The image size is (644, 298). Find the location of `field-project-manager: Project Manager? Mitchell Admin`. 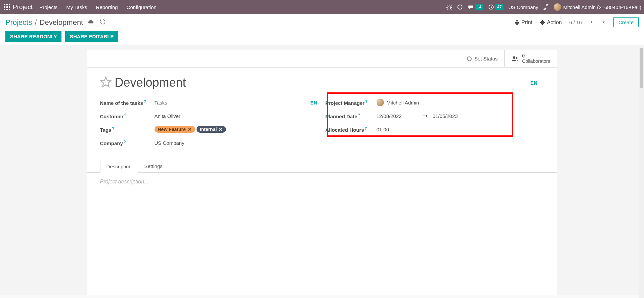

field-project-manager: Project Manager? Mitchell Admin is located at coordinates (435, 102).